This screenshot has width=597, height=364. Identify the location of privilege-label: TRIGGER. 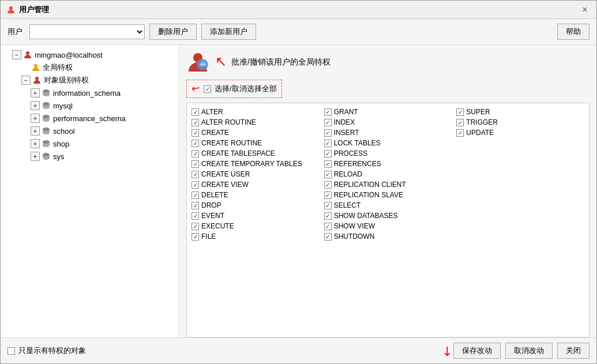
(482, 122).